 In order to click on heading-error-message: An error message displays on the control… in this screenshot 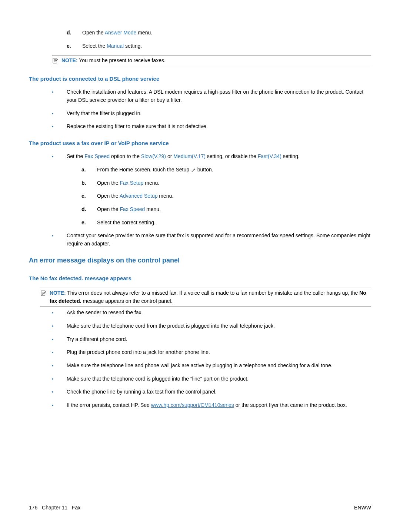, I will do `click(200, 261)`.